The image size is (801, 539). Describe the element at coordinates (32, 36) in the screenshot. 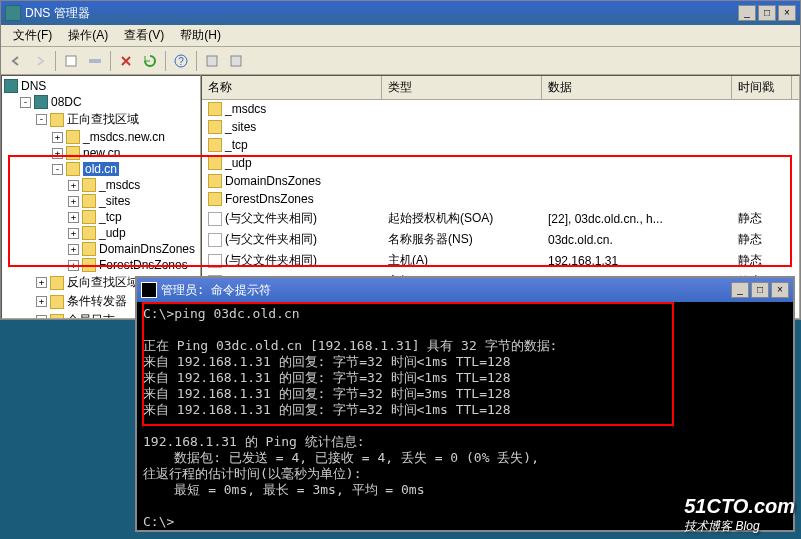

I see `menu-file: 文件(F)` at that location.